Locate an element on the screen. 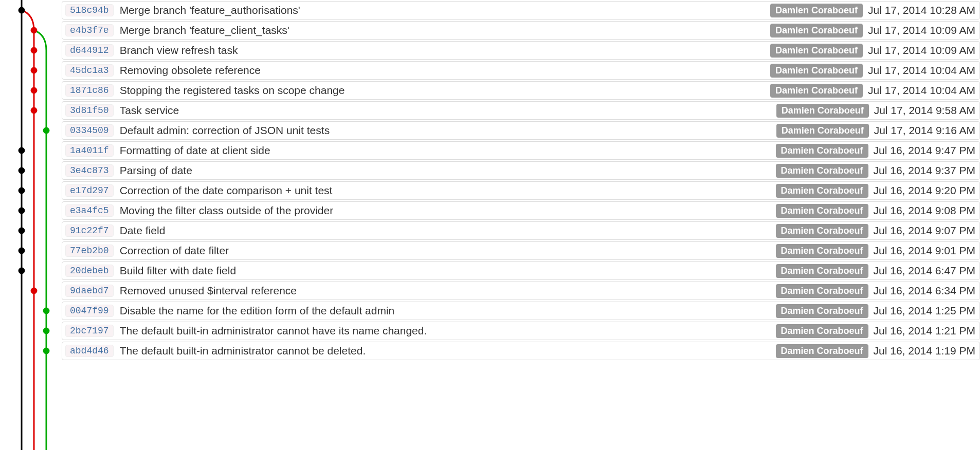 Image resolution: width=980 pixels, height=450 pixels. commit-message: Merge branch 'feature_client_tasks' is located at coordinates (445, 30).